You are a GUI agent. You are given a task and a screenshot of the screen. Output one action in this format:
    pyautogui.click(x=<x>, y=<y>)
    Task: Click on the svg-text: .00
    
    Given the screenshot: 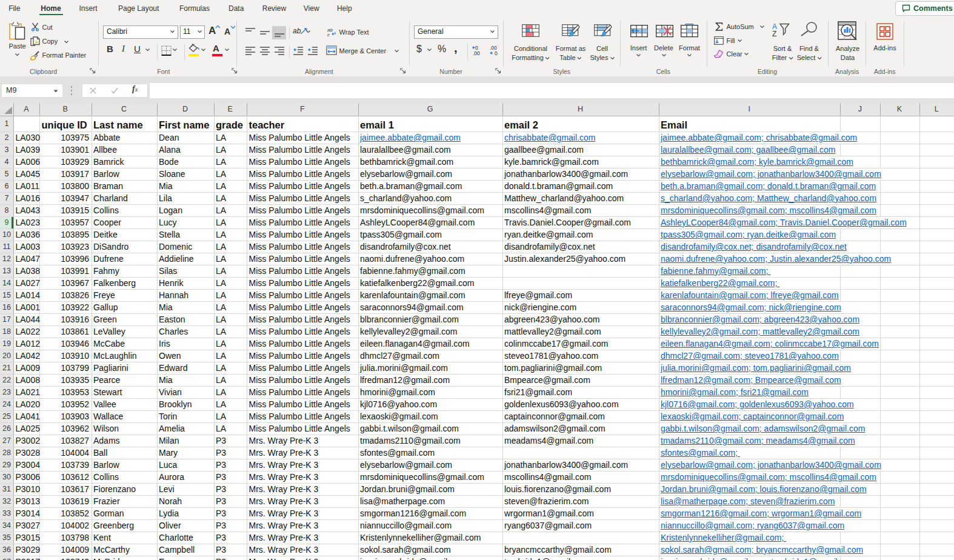 What is the action you would take?
    pyautogui.click(x=476, y=53)
    